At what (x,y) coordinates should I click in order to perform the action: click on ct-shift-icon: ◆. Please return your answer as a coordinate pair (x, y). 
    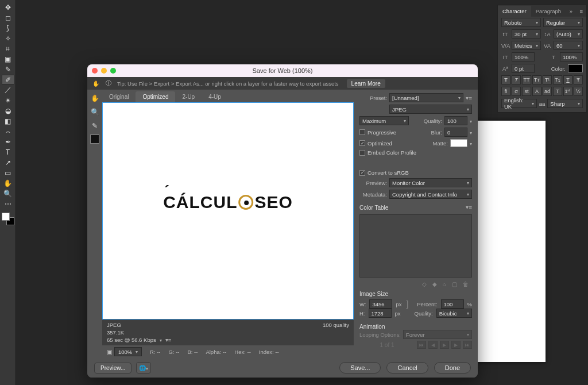
    Looking at the image, I should click on (435, 284).